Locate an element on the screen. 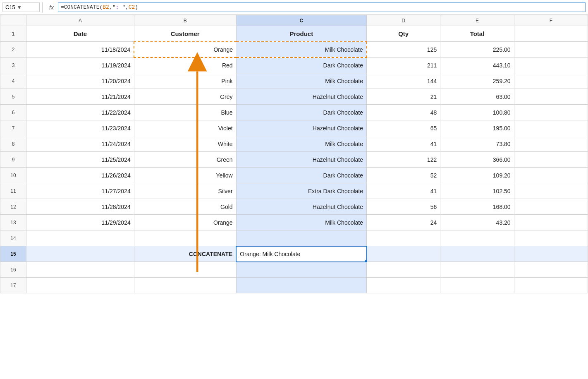 This screenshot has height=379, width=588. cell-d3: 211 is located at coordinates (404, 65).